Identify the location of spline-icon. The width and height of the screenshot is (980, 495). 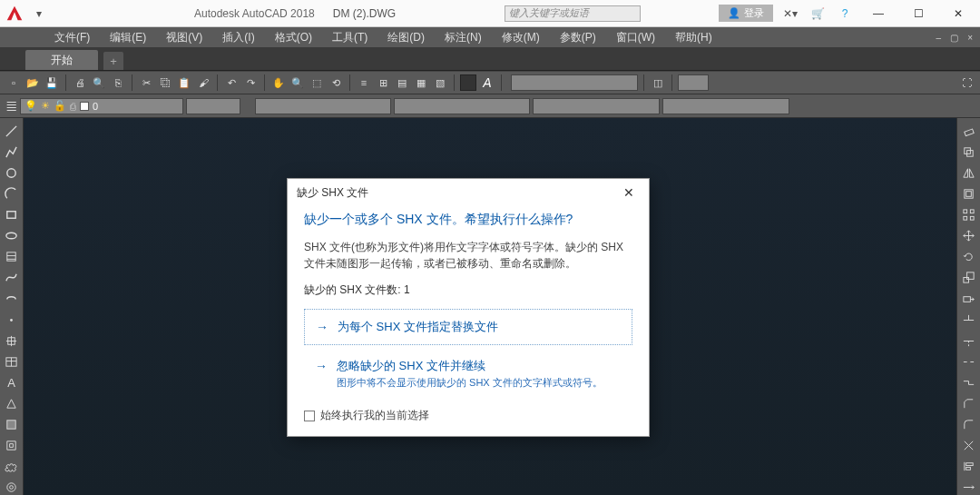
(12, 278).